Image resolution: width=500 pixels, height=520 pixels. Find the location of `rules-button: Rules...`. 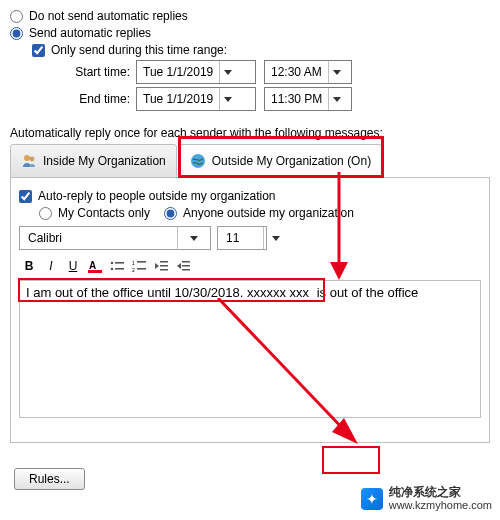

rules-button: Rules... is located at coordinates (50, 479).